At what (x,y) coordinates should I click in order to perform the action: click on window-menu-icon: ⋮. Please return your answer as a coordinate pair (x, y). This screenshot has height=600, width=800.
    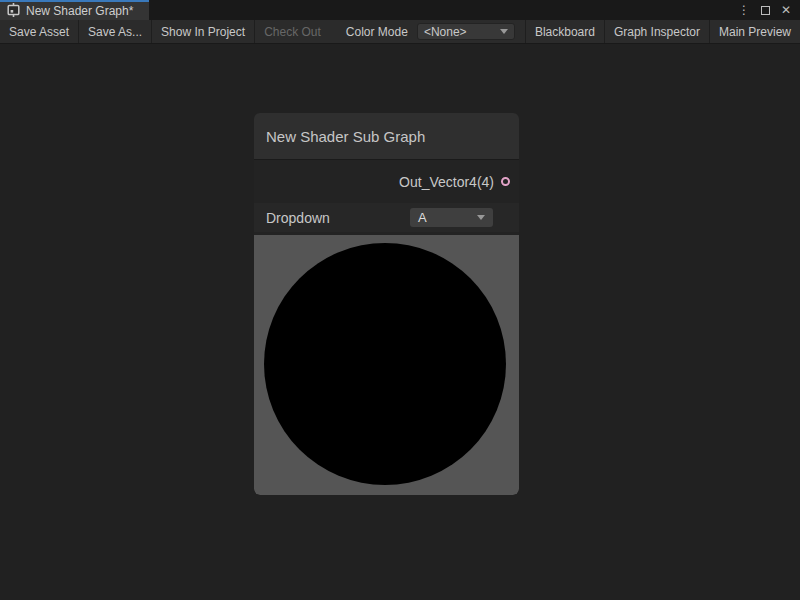
    Looking at the image, I should click on (744, 10).